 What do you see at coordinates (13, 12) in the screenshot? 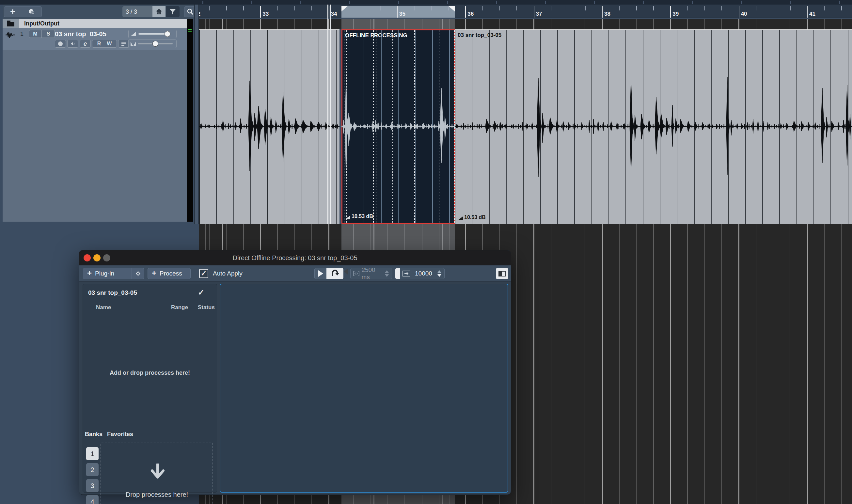
I see `add-track-icon: +` at bounding box center [13, 12].